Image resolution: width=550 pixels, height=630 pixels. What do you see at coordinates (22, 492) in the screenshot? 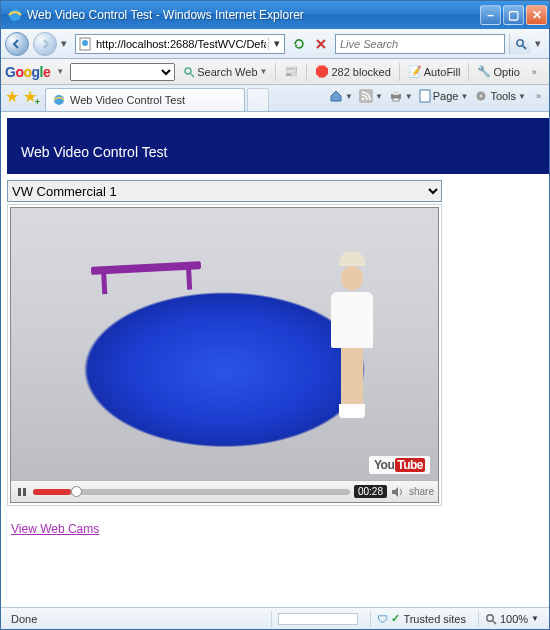
I see `play-button` at bounding box center [22, 492].